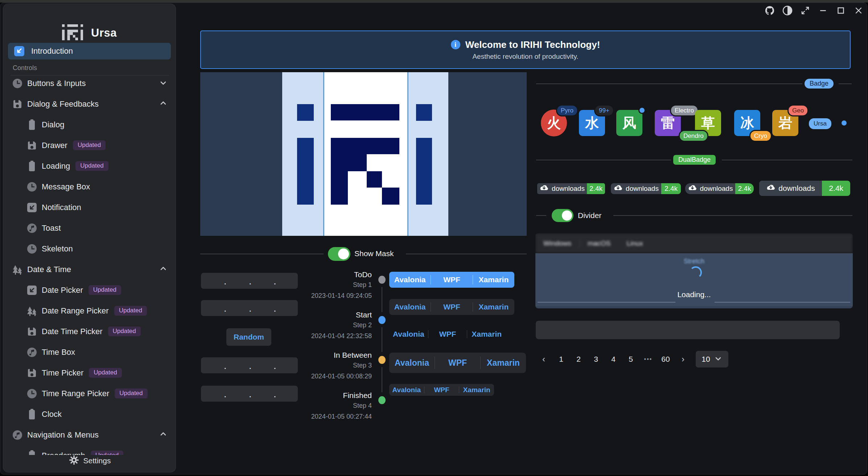 This screenshot has width=868, height=476. What do you see at coordinates (666, 359) in the screenshot?
I see `pagination-page-60: 60` at bounding box center [666, 359].